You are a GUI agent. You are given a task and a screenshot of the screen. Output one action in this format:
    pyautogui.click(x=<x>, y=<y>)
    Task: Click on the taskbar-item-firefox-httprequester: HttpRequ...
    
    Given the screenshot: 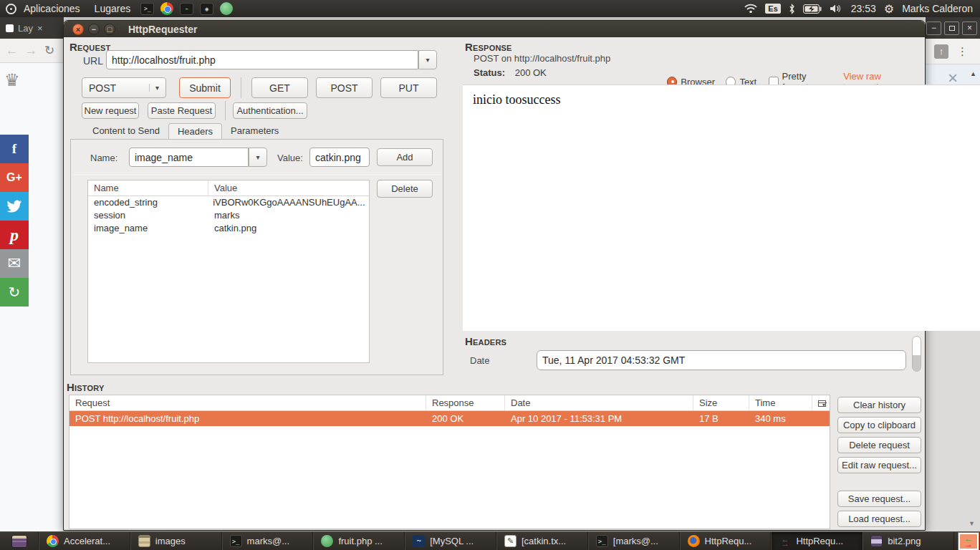 What is the action you would take?
    pyautogui.click(x=726, y=541)
    